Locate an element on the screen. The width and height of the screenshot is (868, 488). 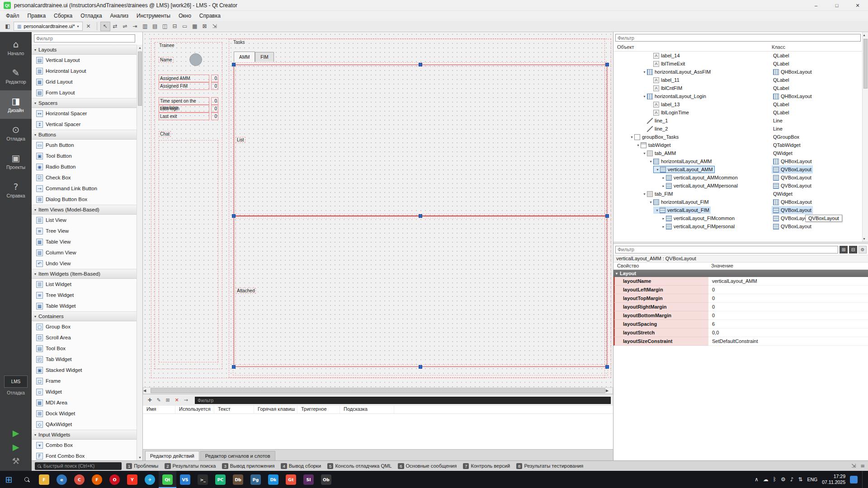
mode-design: ◨Дизайн is located at coordinates (16, 105).